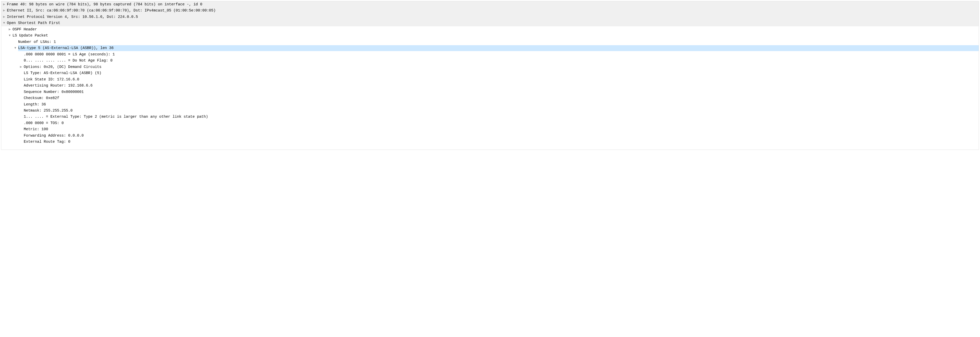  Describe the element at coordinates (501, 54) in the screenshot. I see `tree-row-label: .000 0000 0000 0001 = LS Age (seconds): …` at that location.